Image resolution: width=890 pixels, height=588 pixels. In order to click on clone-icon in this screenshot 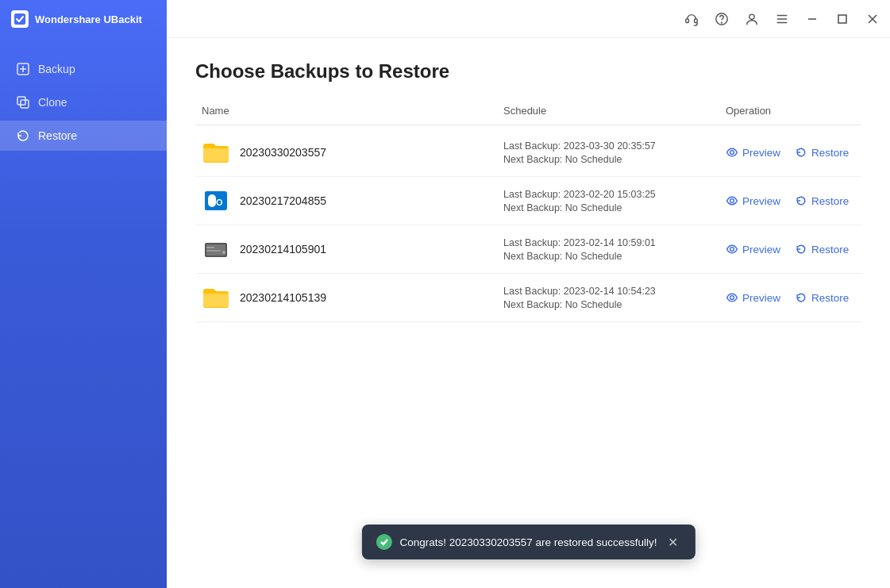, I will do `click(23, 102)`.